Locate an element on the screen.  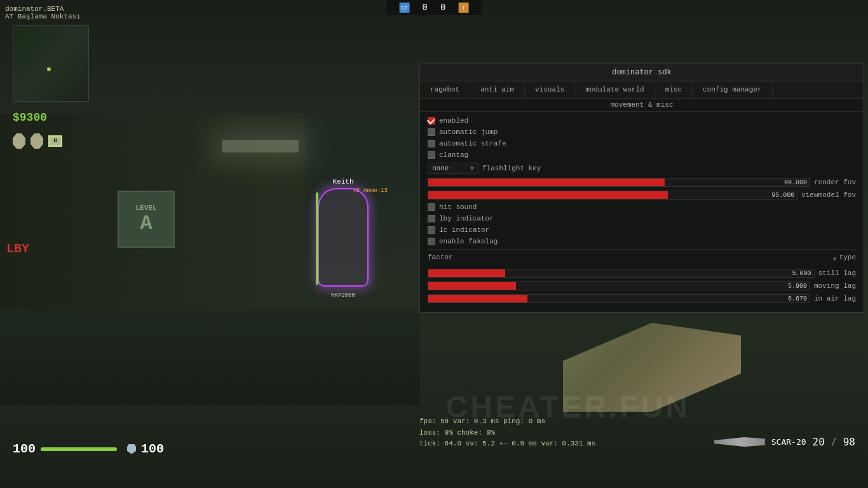
cb-row-auto-strafe: automatic strafe is located at coordinates (642, 144).